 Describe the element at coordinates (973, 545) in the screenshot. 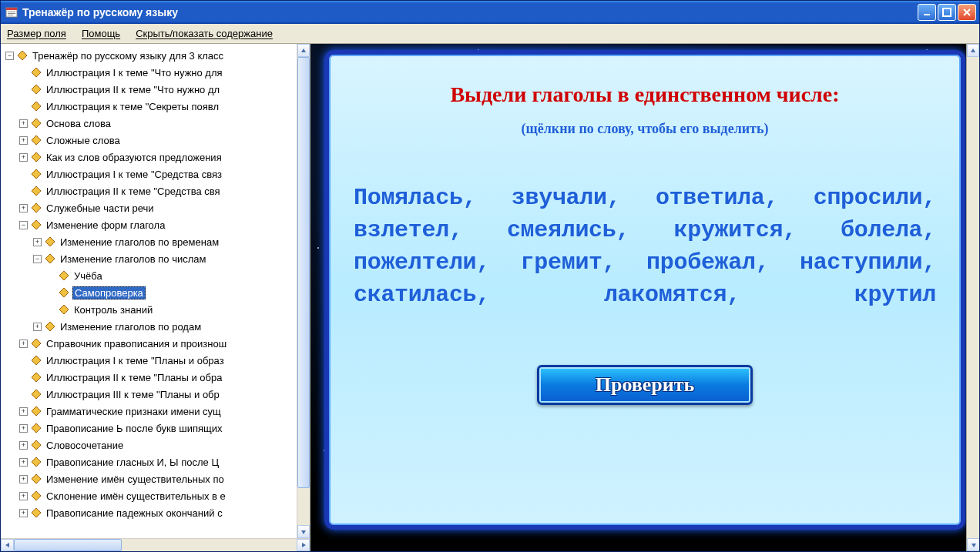

I see `content-scroll-down-button` at that location.